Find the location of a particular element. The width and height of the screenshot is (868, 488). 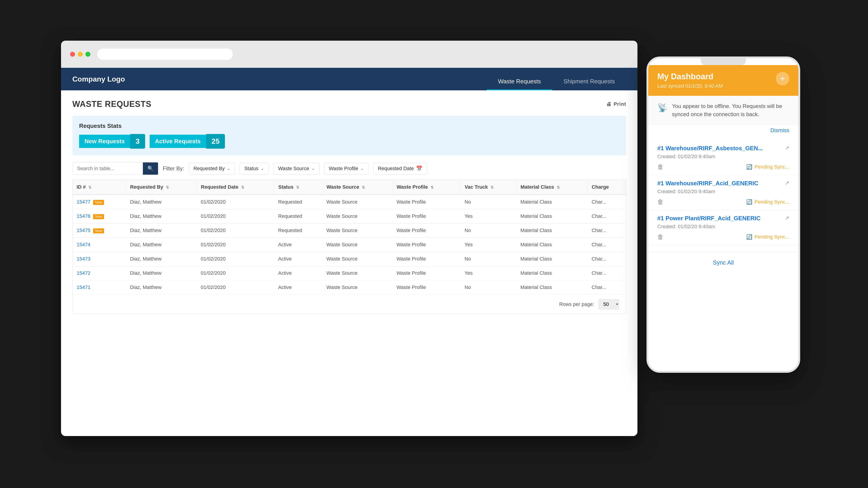

requested-by-filter: Requested By ⌄ is located at coordinates (212, 168).